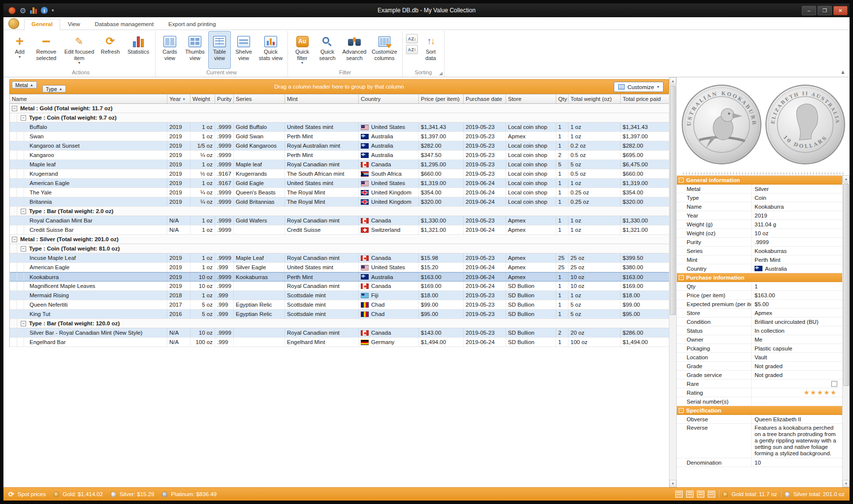 Image resolution: width=853 pixels, height=504 pixels. I want to click on column-header-mint: Mint, so click(322, 99).